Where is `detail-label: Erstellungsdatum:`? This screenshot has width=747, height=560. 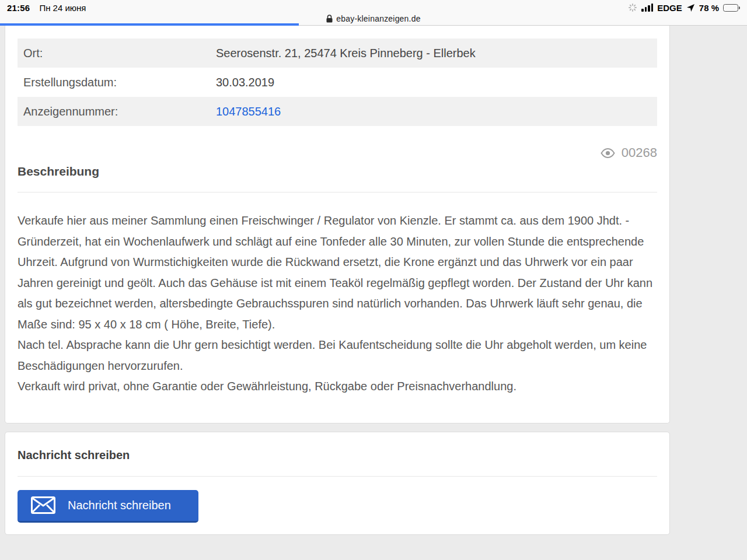 detail-label: Erstellungsdatum: is located at coordinates (120, 83).